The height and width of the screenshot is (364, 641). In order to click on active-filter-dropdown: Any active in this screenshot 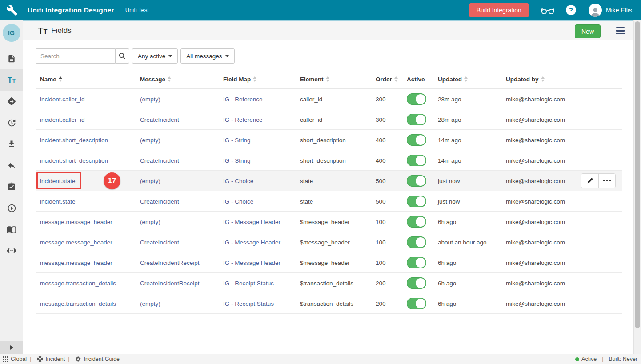, I will do `click(155, 56)`.